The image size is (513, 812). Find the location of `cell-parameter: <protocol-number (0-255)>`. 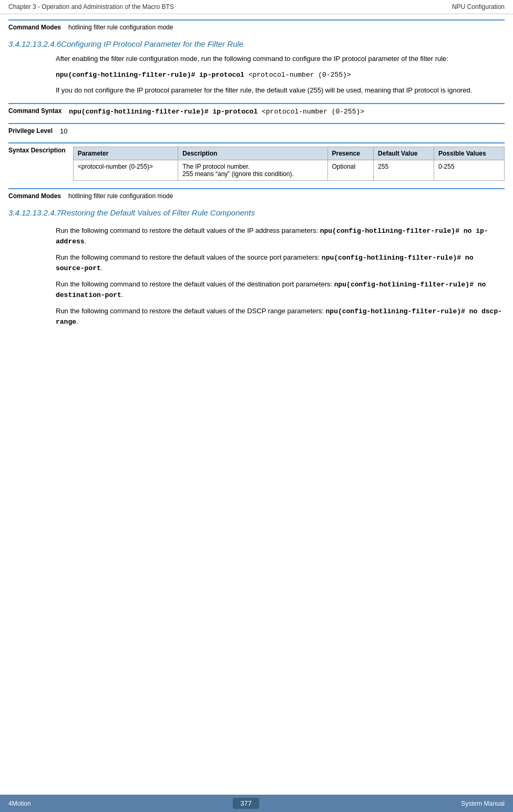

cell-parameter: <protocol-number (0-255)> is located at coordinates (126, 170).